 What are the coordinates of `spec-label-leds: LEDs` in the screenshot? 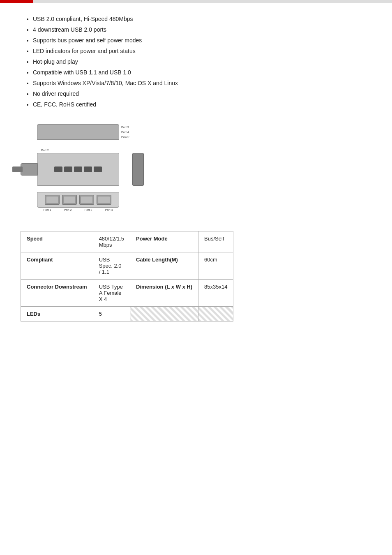 It's located at (57, 314).